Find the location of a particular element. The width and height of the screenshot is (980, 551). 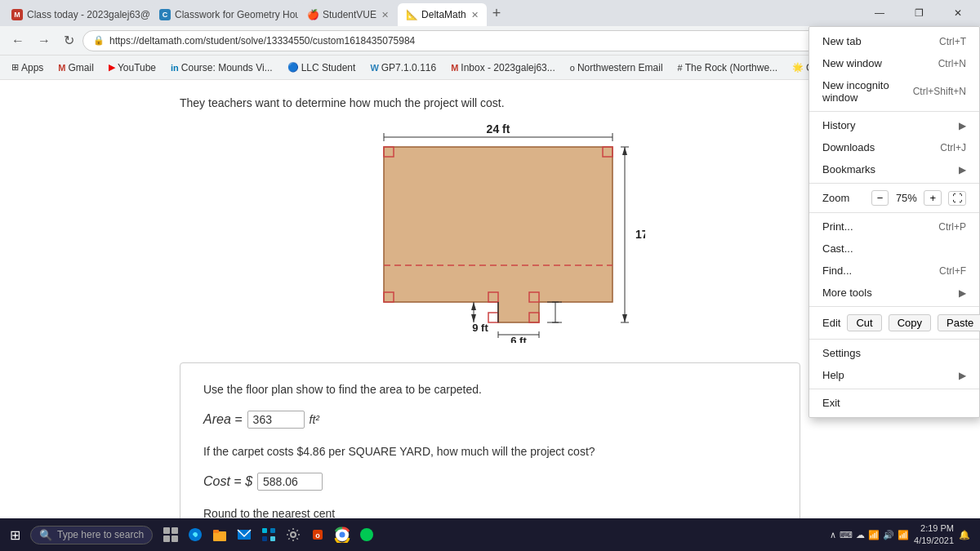

bookmark-northwestern: o Northwestern Email is located at coordinates (617, 68).